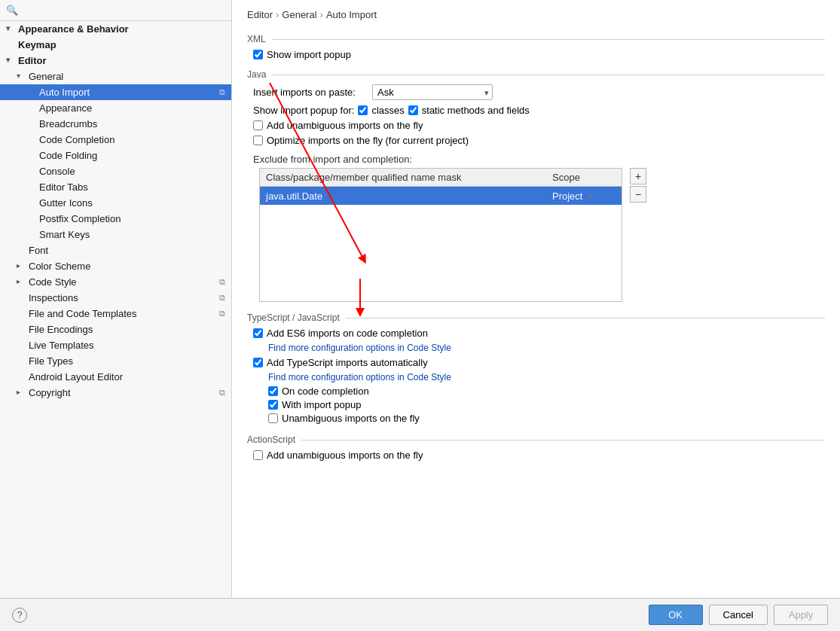 The image size is (840, 631). What do you see at coordinates (539, 333) in the screenshot?
I see `add-es6-row: Add ES6 imports on code completion` at bounding box center [539, 333].